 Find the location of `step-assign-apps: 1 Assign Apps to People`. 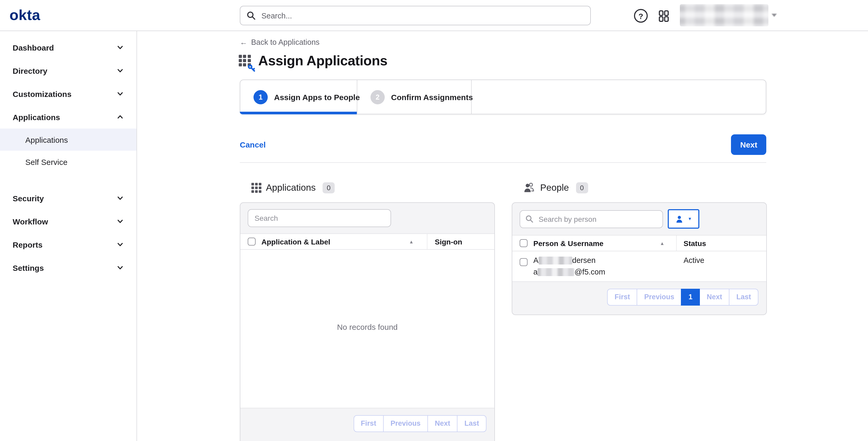

step-assign-apps: 1 Assign Apps to People is located at coordinates (299, 97).